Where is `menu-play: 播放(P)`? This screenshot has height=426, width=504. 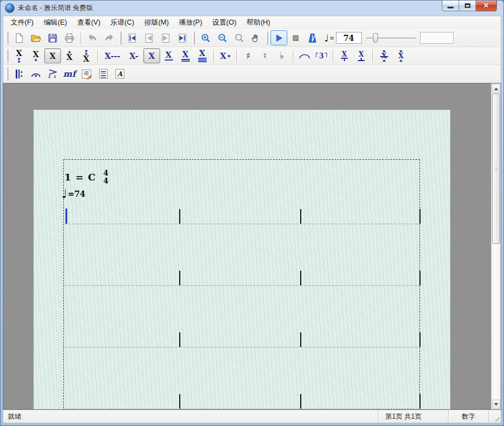
menu-play: 播放(P) is located at coordinates (190, 22).